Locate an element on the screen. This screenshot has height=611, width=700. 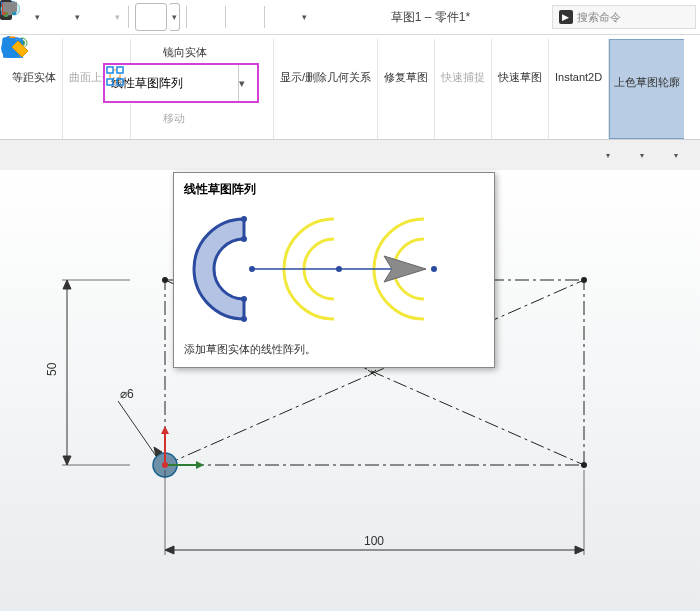
linear-pattern-icon is located at coordinates (116, 78).